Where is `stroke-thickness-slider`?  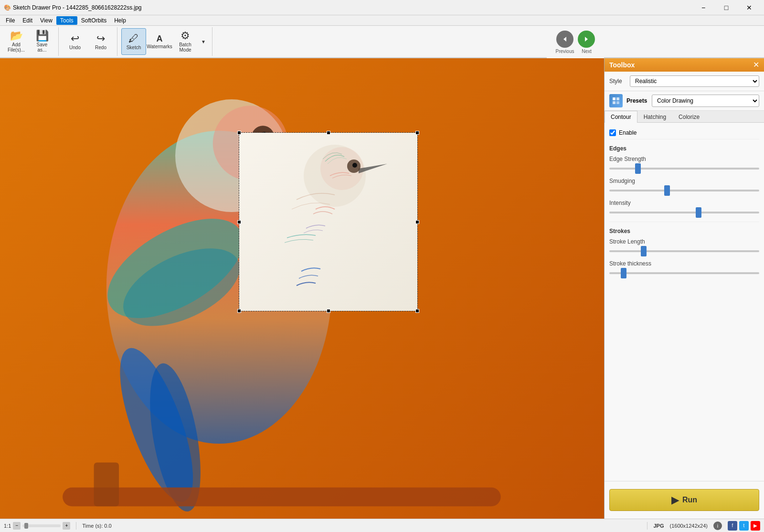 stroke-thickness-slider is located at coordinates (684, 273).